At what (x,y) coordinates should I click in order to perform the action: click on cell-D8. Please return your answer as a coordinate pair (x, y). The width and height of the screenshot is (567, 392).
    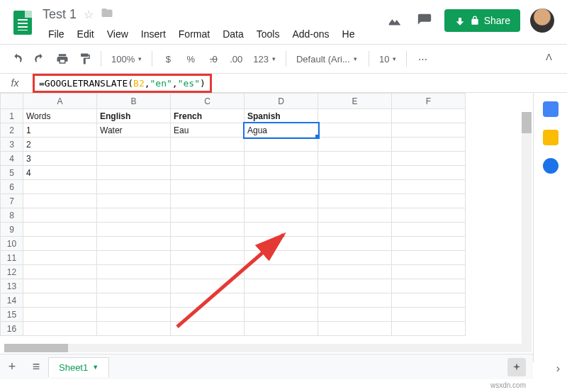
    Looking at the image, I should click on (281, 215).